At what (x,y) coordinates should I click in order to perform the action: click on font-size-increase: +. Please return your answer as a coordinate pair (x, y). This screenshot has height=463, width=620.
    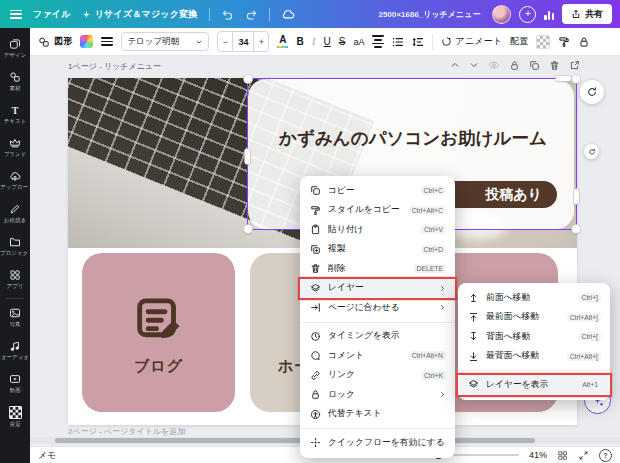
    Looking at the image, I should click on (261, 42).